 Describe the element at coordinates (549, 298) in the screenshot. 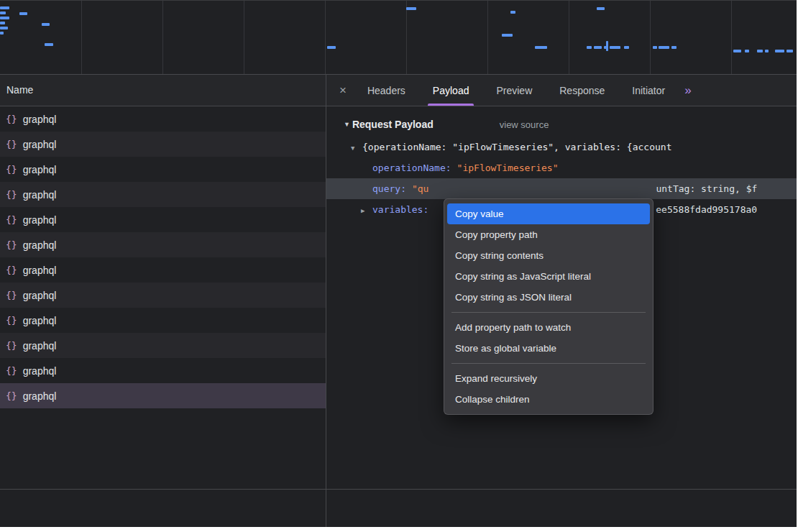

I see `menu-item-copy-string-as-json-literal: Copy string as JSON literal` at that location.